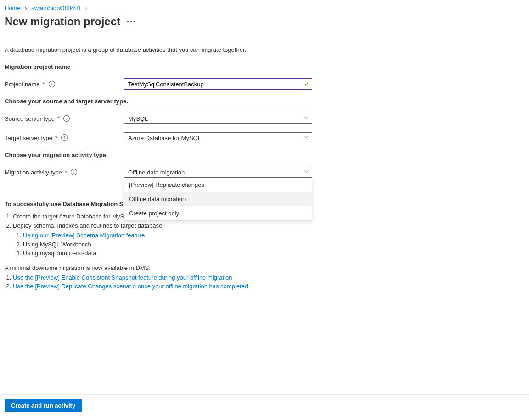 Image resolution: width=529 pixels, height=420 pixels. What do you see at coordinates (274, 245) in the screenshot?
I see `instruction-step-2b: Using MySQL Workbench` at bounding box center [274, 245].